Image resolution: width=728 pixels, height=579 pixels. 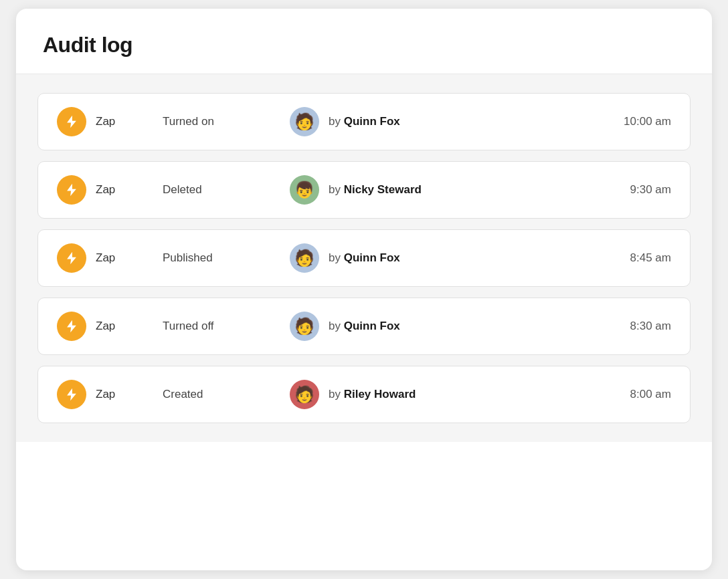 I want to click on log-entry: Zap Deleted 👦 by Nicky Steward 9:30 am, so click(x=364, y=190).